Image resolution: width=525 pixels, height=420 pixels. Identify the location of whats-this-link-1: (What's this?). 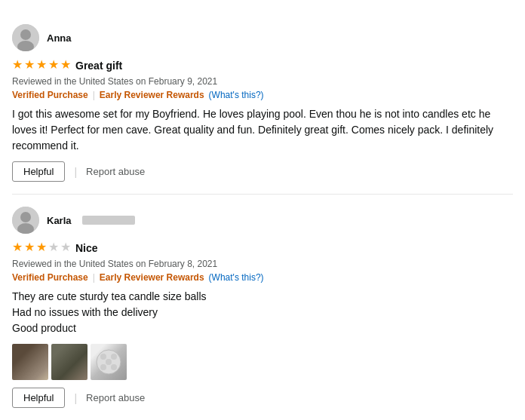
(237, 95).